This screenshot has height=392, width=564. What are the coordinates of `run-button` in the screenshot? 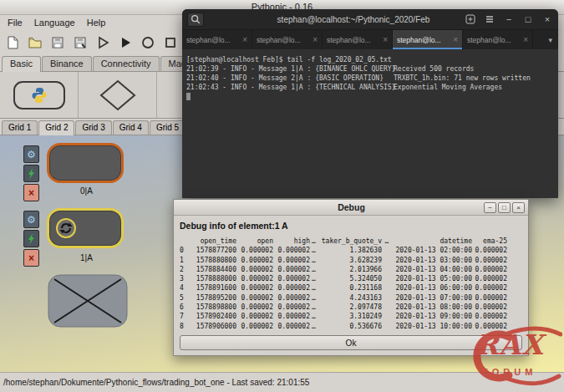 It's located at (103, 43).